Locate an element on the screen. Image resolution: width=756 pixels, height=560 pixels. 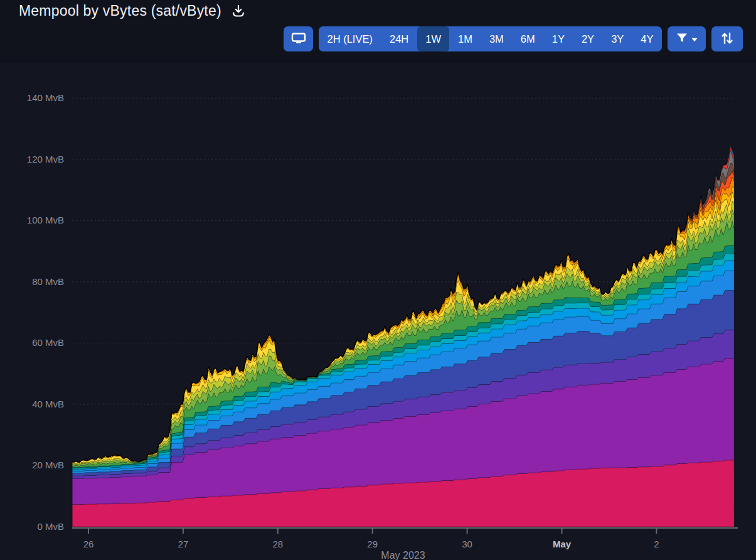
y-axis-label: 20 MvB is located at coordinates (48, 465).